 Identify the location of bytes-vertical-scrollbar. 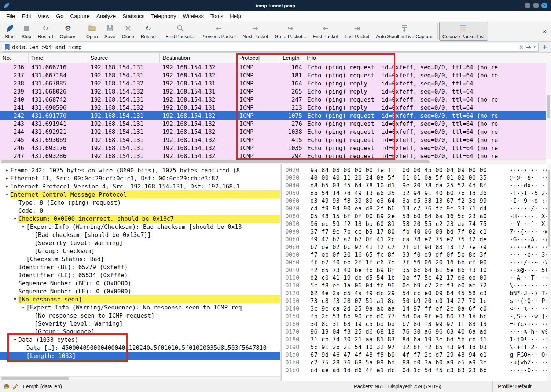
(549, 272).